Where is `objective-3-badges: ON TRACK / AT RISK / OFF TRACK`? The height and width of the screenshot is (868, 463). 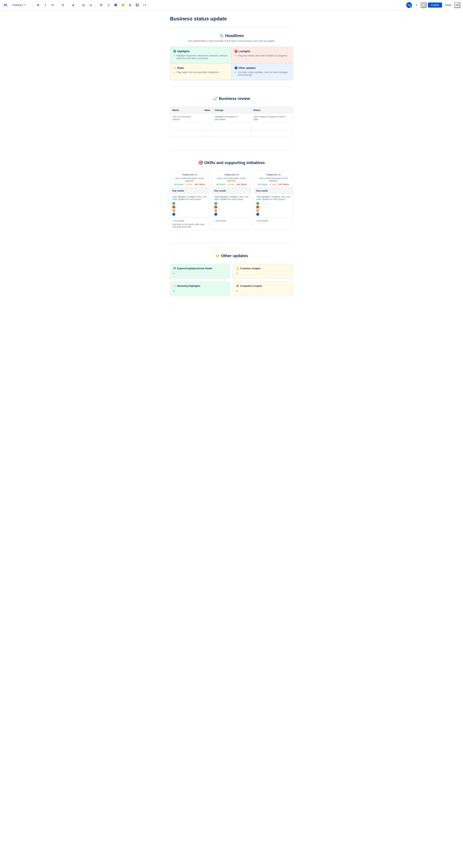 objective-3-badges: ON TRACK / AT RISK / OFF TRACK is located at coordinates (273, 185).